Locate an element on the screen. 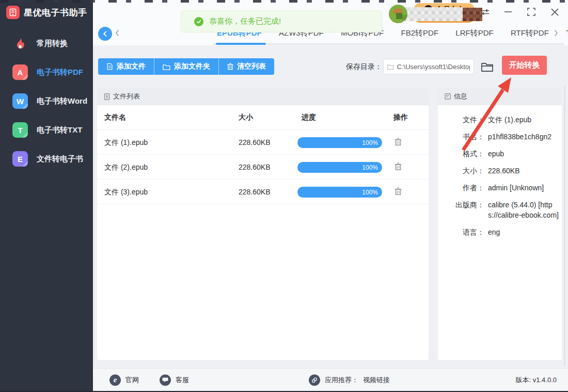  close-icon is located at coordinates (555, 12).